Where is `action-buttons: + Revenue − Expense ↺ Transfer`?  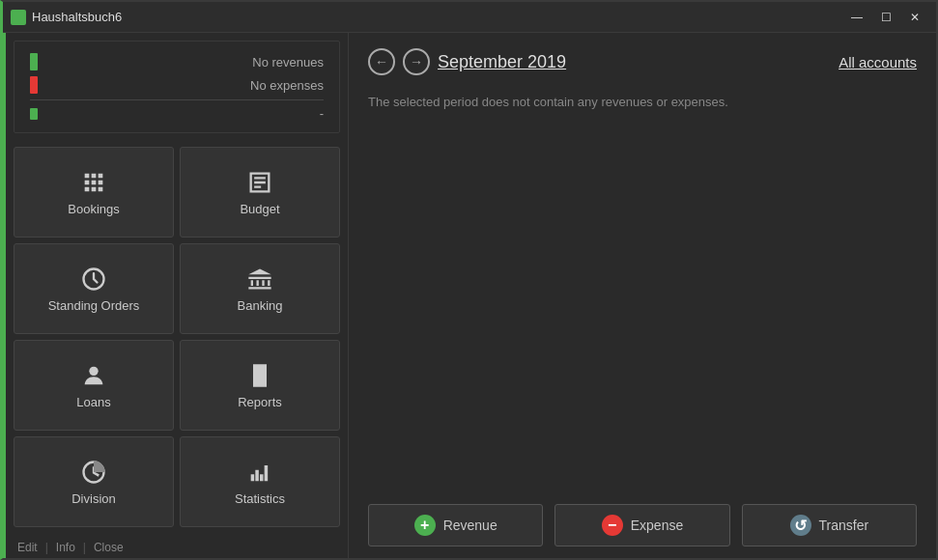 action-buttons: + Revenue − Expense ↺ Transfer is located at coordinates (642, 518).